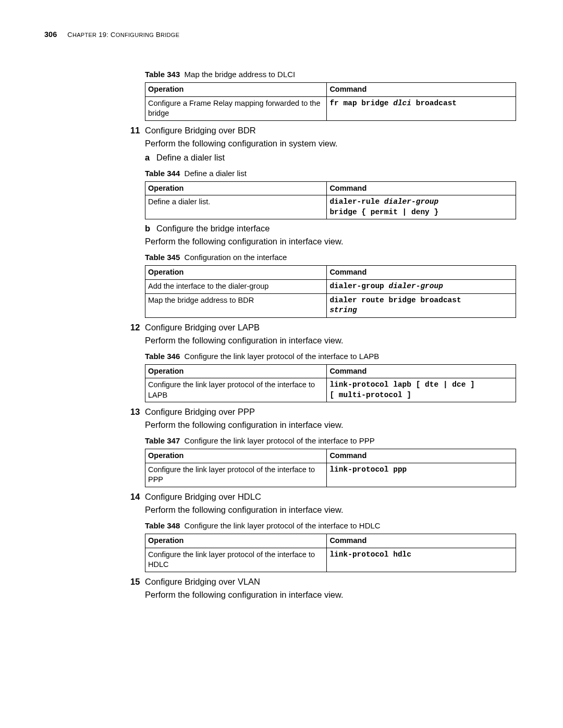 This screenshot has height=728, width=563. I want to click on substep-title: Define a dialer list, so click(191, 157).